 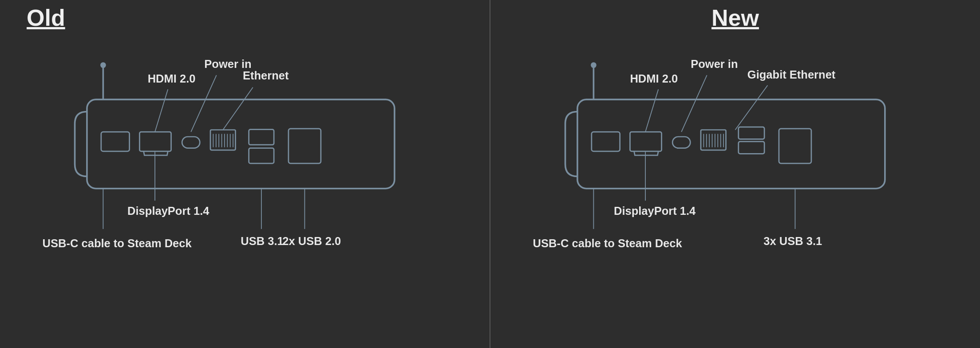 I want to click on label-usb20-old: 2x USB 2.0, so click(x=312, y=241).